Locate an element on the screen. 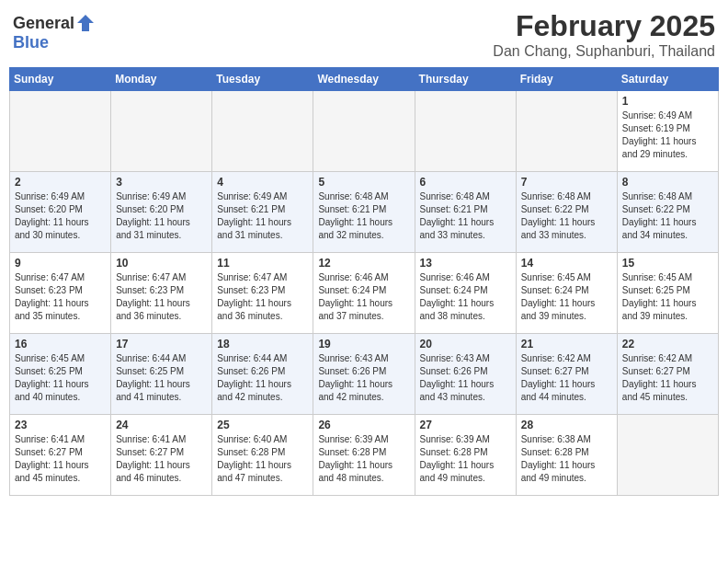 This screenshot has width=728, height=563. location-title: Dan Chang, Suphanburi, Thailand is located at coordinates (604, 52).